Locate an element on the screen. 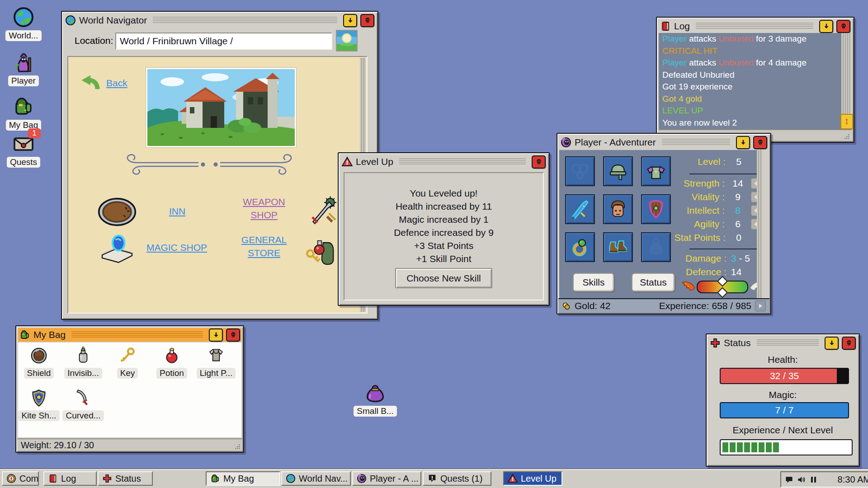 Image resolution: width=868 pixels, height=488 pixels. damage-row: Damage : 3 - 5 is located at coordinates (706, 258).